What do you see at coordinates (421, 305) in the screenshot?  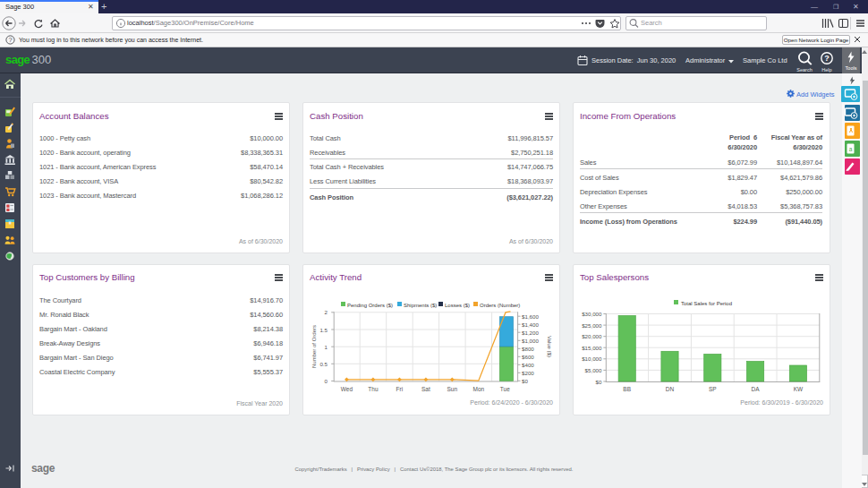 I see `svg-text: Shipments ($)` at bounding box center [421, 305].